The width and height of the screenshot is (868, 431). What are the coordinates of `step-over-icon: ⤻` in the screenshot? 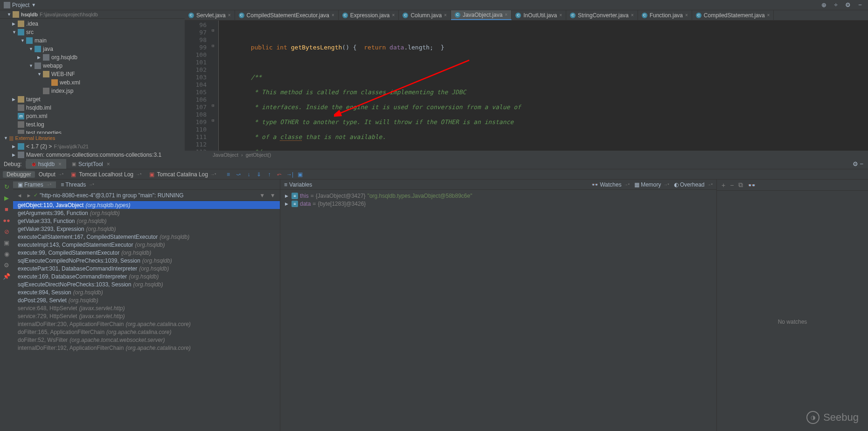 It's located at (238, 174).